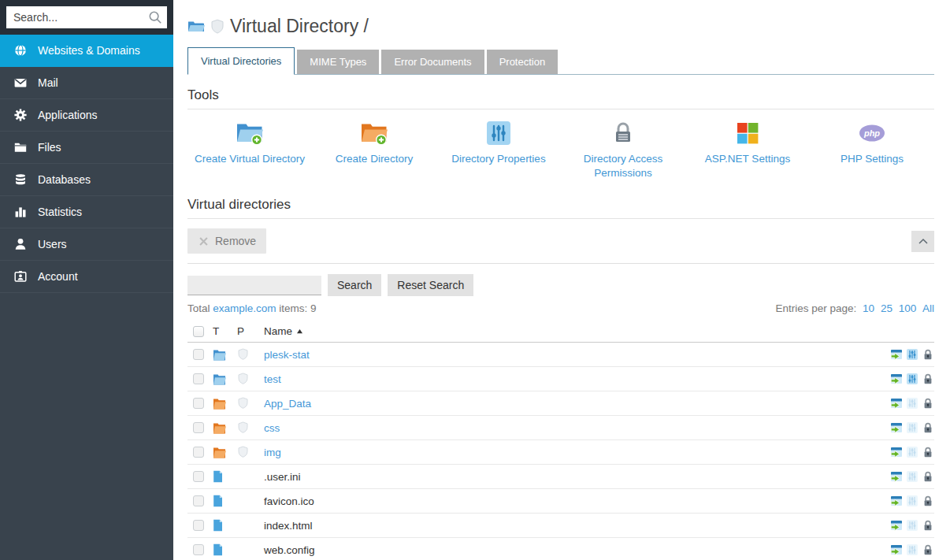 This screenshot has width=950, height=560. Describe the element at coordinates (250, 331) in the screenshot. I see `column-protection: P` at that location.